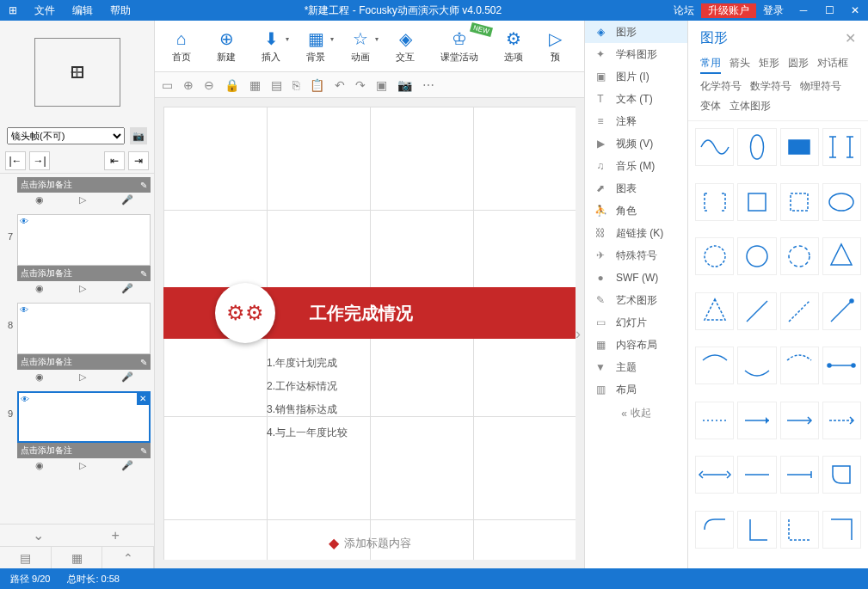 The width and height of the screenshot is (868, 589). I want to click on bullet-item: 1.年度计划完成, so click(327, 363).